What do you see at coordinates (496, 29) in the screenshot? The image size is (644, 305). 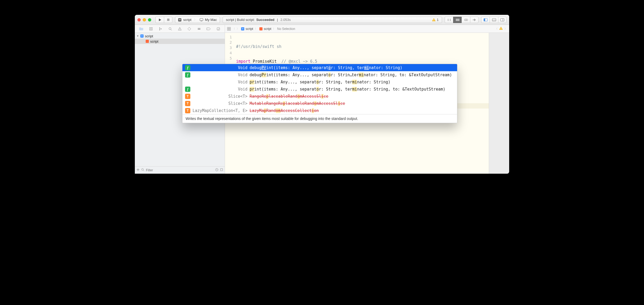 I see `prev-issue-button: 〈` at bounding box center [496, 29].